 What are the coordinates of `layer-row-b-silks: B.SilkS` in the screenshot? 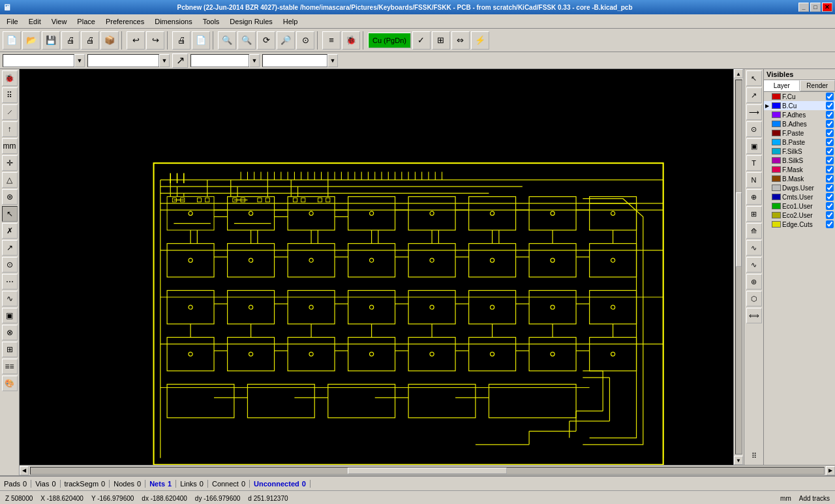 It's located at (800, 160).